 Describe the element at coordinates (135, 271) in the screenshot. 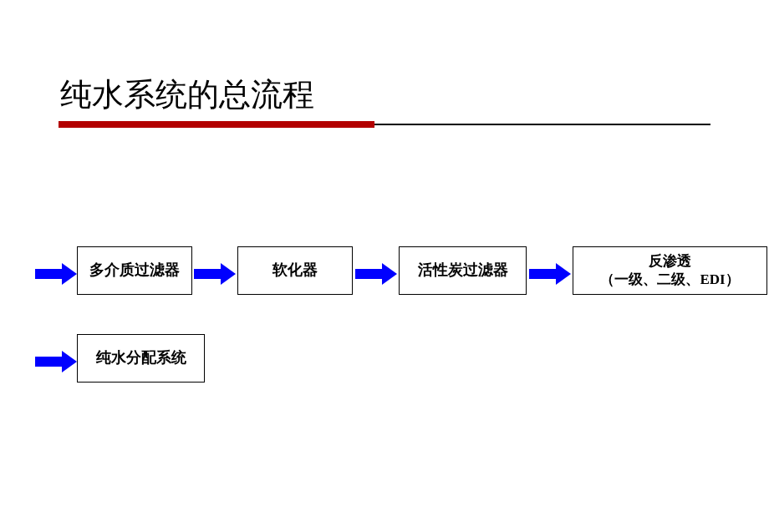

I see `flow-box-label: 多介质过滤器` at that location.